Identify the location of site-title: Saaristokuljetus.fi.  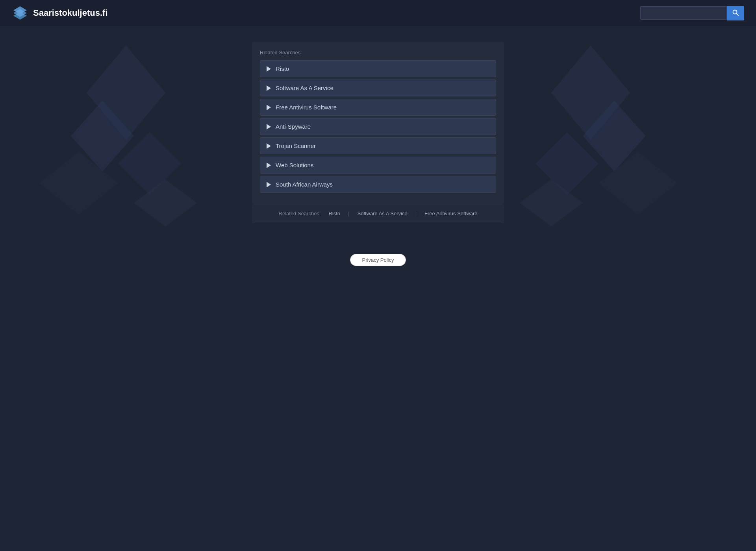
(70, 13).